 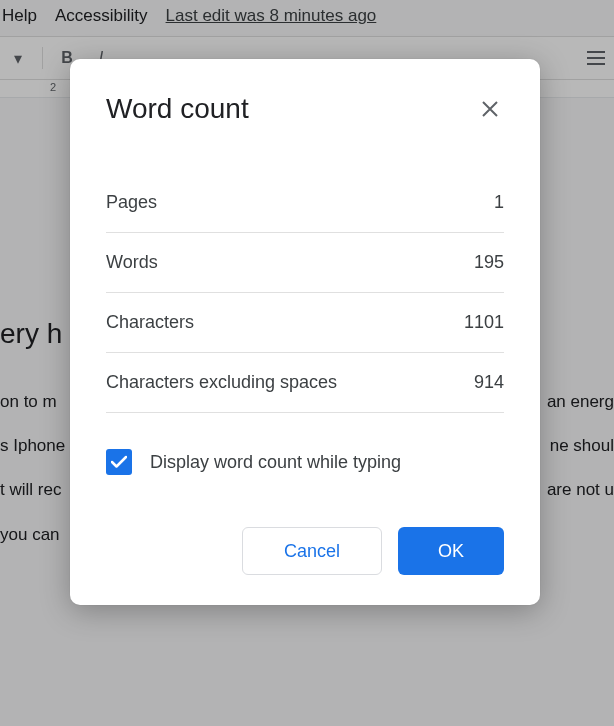 I want to click on stat-value: 195, so click(x=489, y=262).